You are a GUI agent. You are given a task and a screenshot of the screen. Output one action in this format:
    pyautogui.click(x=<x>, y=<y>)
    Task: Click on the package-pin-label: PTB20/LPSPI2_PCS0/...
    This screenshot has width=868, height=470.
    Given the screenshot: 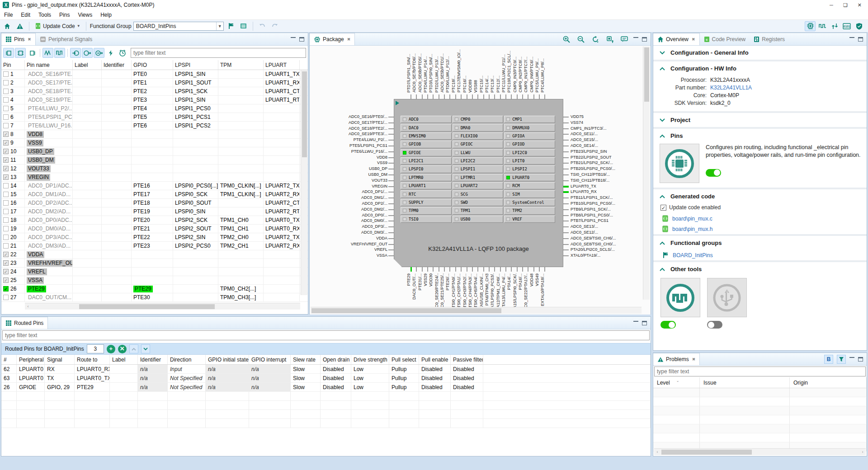 What is the action you would take?
    pyautogui.click(x=593, y=169)
    